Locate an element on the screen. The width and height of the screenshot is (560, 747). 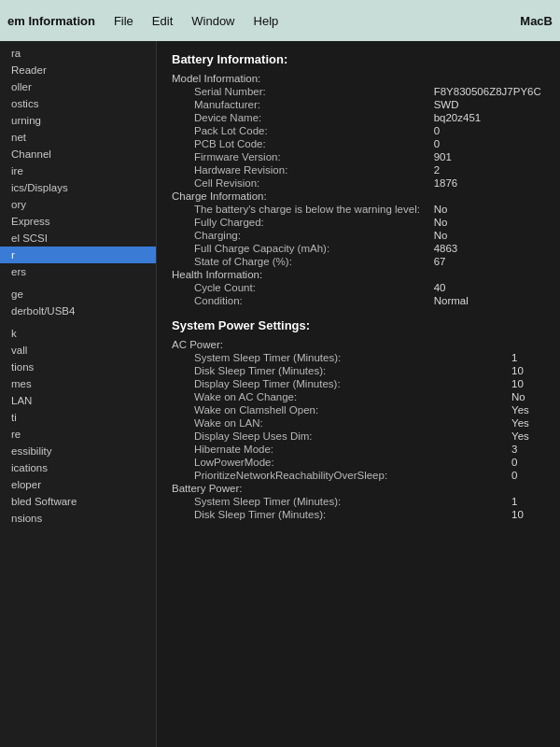
battery-section-title: Battery Information: is located at coordinates (358, 60).